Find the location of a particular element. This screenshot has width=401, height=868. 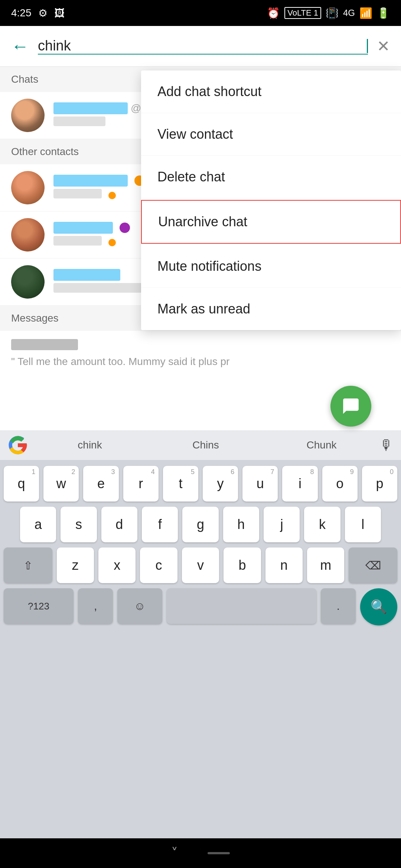

key-m: m is located at coordinates (326, 565).